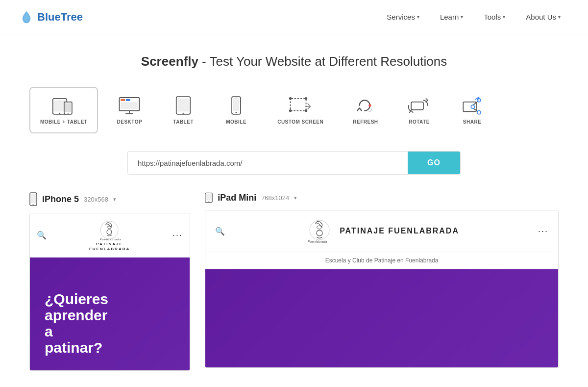  I want to click on mock-hero-phone: ¿Quieresaprenderapatinar?, so click(110, 314).